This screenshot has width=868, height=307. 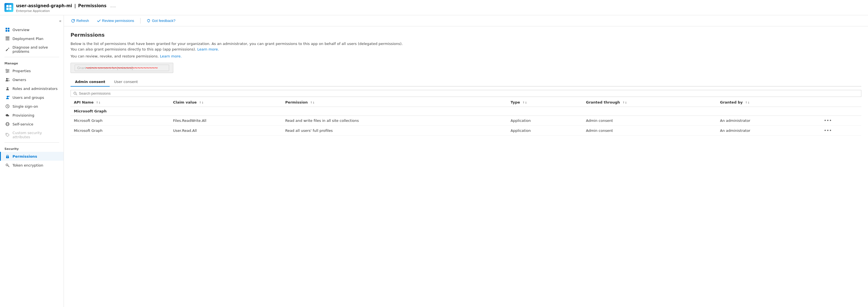 I want to click on search-input, so click(x=121, y=93).